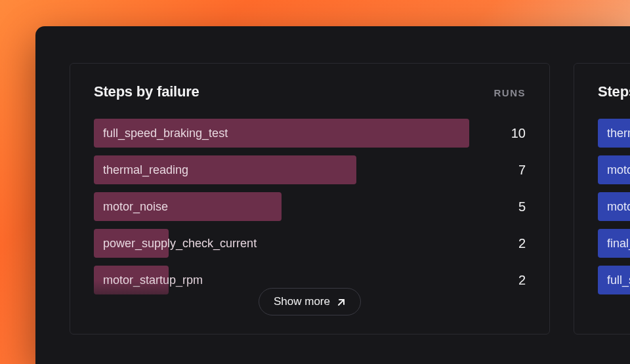 The width and height of the screenshot is (630, 364). I want to click on bar-row: power_supply_check_current2, so click(310, 243).